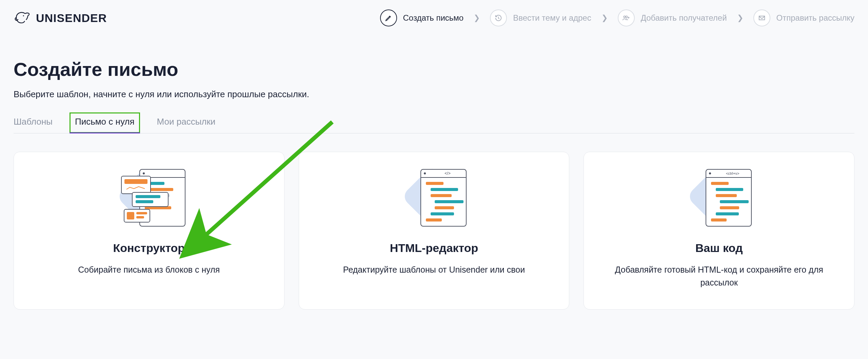 Image resolution: width=868 pixels, height=359 pixels. Describe the element at coordinates (434, 270) in the screenshot. I see `card-desc: Редактируйте шаблоны от Unisender или св…` at that location.